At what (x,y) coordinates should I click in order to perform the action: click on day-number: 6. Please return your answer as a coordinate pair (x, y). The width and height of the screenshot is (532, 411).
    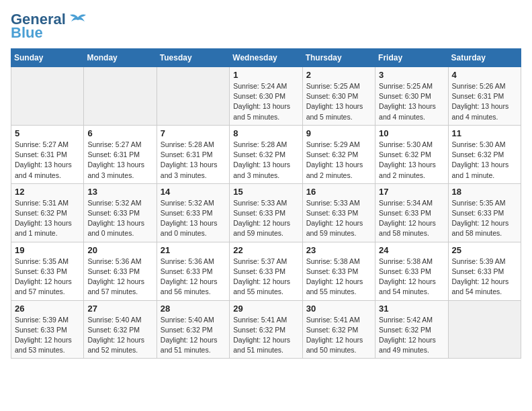
    Looking at the image, I should click on (120, 133).